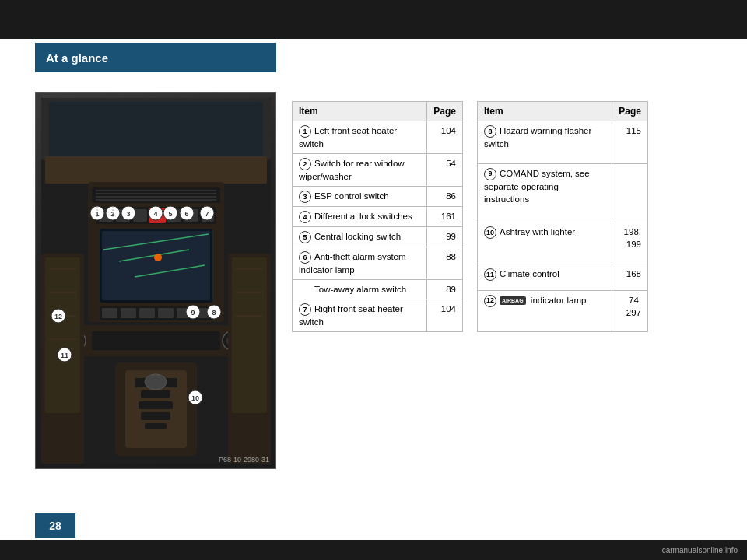 Image resolution: width=747 pixels, height=560 pixels. What do you see at coordinates (156, 58) in the screenshot?
I see `header-bar: At a glance` at bounding box center [156, 58].